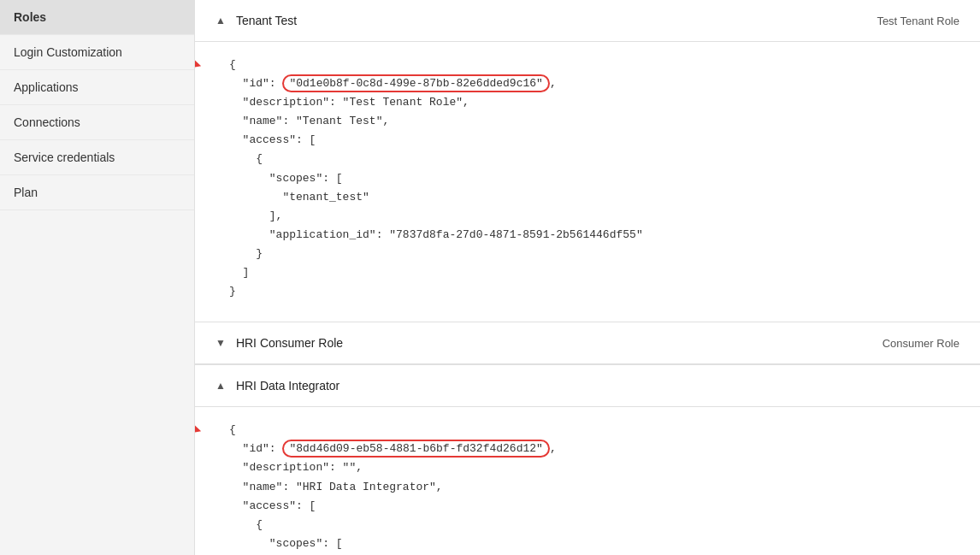 Image resolution: width=980 pixels, height=555 pixels. I want to click on chevron-down-icon: ▼, so click(221, 343).